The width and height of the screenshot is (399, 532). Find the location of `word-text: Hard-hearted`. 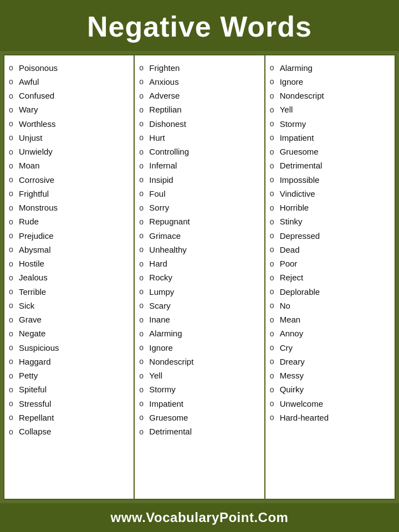

word-text: Hard-hearted is located at coordinates (304, 418).